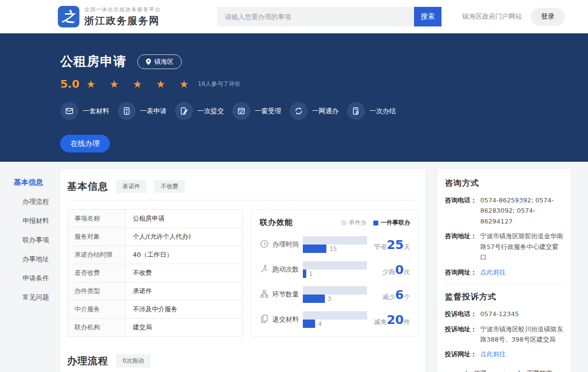 The image size is (588, 372). What do you see at coordinates (30, 221) in the screenshot?
I see `nav-item-materials: 申报材料` at bounding box center [30, 221].